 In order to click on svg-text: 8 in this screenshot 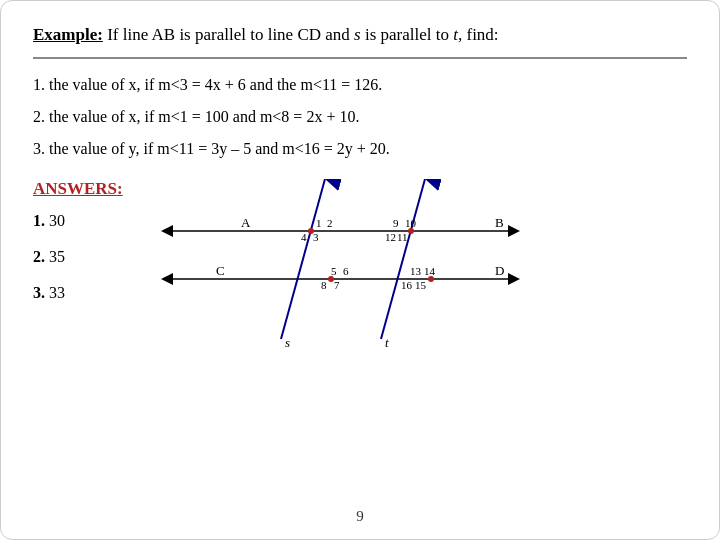, I will do `click(324, 285)`.